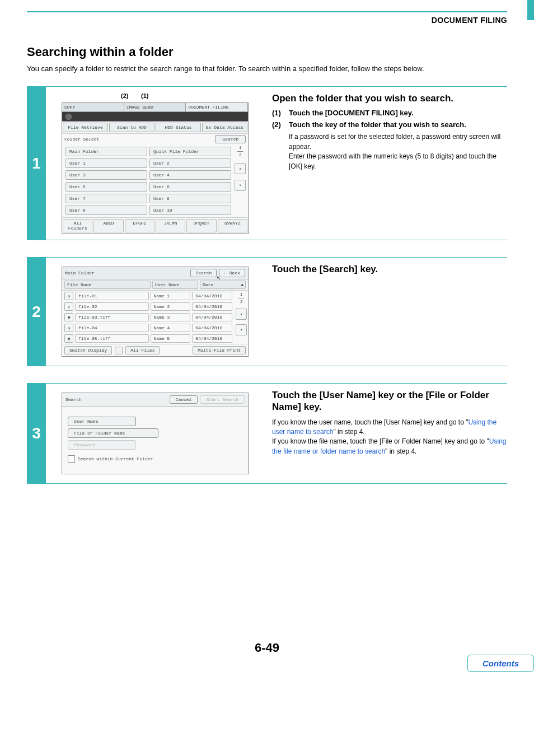 Image resolution: width=534 pixels, height=756 pixels. What do you see at coordinates (119, 351) in the screenshot?
I see `display-mode-icon` at bounding box center [119, 351].